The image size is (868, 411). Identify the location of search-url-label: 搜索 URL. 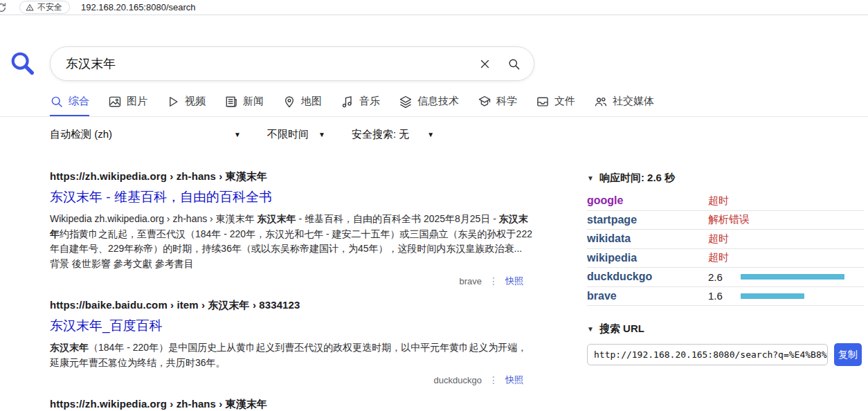
(622, 329).